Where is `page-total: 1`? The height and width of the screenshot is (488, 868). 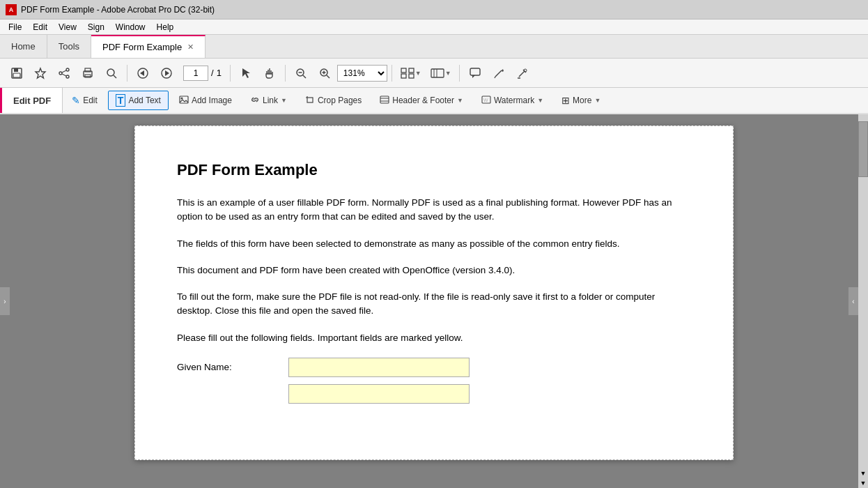 page-total: 1 is located at coordinates (219, 73).